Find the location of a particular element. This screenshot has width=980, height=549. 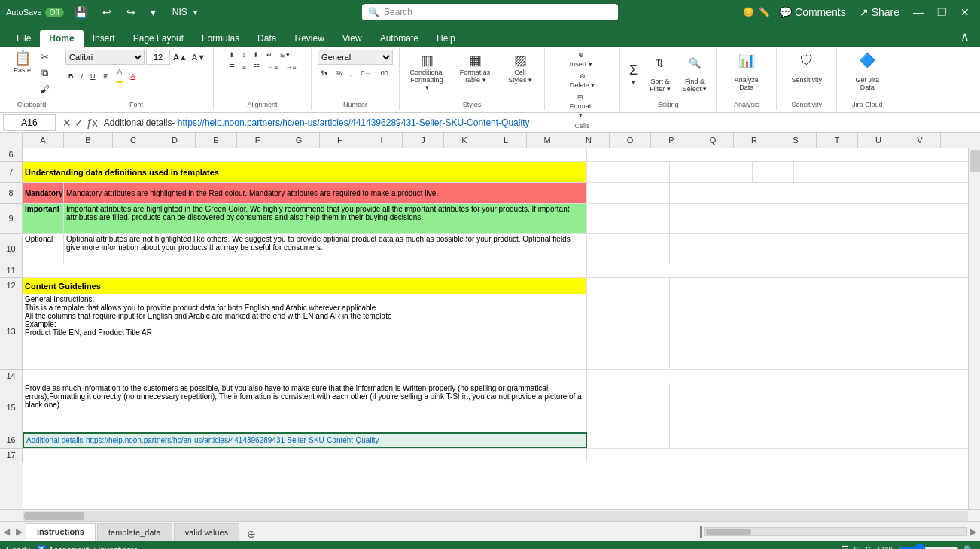

cell-16-O is located at coordinates (649, 440).